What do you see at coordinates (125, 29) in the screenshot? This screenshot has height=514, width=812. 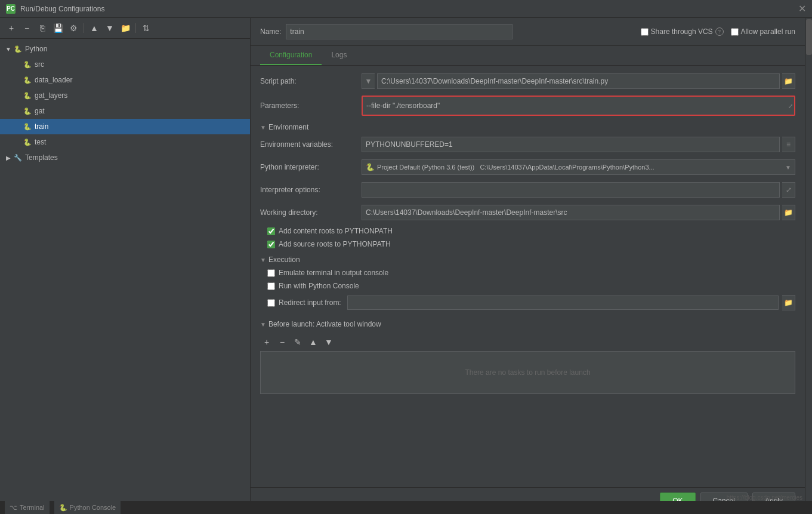 I see `sidebar-toolbar: + − ⎘ 💾 ⚙ ▲ ▼ 📁 ⇅` at bounding box center [125, 29].